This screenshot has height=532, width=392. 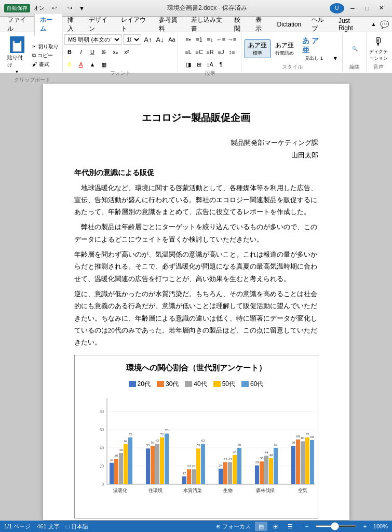 I want to click on shading-button: ▲, so click(x=92, y=64).